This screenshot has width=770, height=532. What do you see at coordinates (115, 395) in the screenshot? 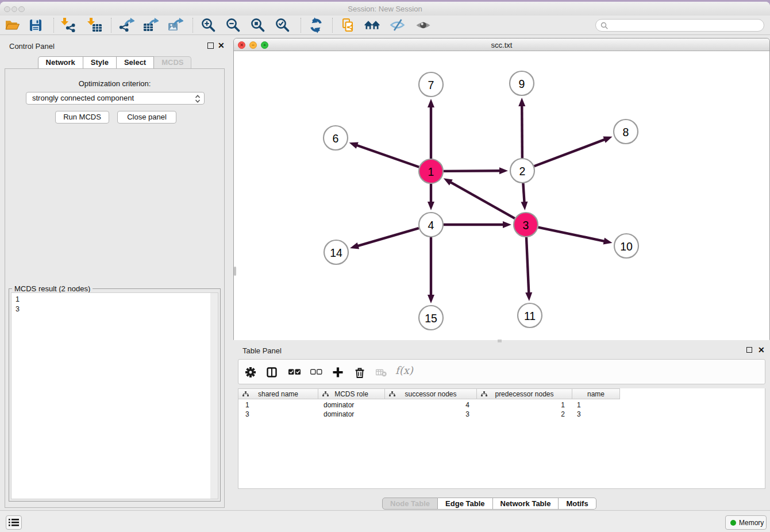
I see `mcds-result-group: MCDS result (2 nodes) 13` at bounding box center [115, 395].